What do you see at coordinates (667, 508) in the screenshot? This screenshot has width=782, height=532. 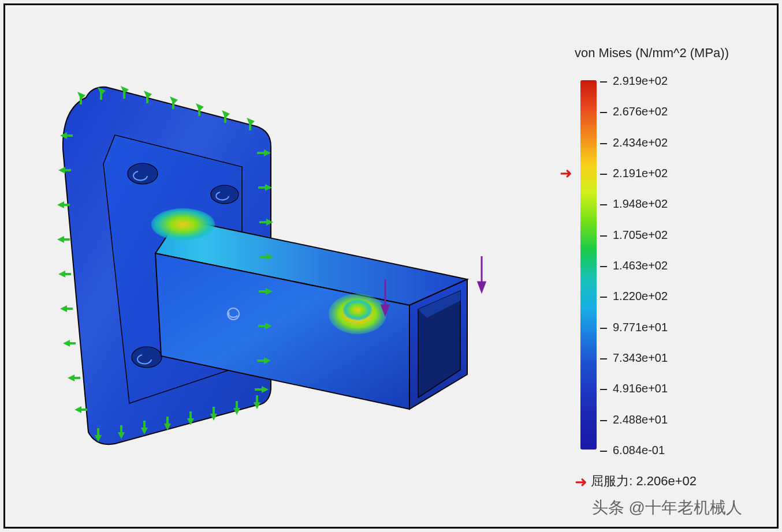 I see `watermark-text: 头条 @十年老机械人` at bounding box center [667, 508].